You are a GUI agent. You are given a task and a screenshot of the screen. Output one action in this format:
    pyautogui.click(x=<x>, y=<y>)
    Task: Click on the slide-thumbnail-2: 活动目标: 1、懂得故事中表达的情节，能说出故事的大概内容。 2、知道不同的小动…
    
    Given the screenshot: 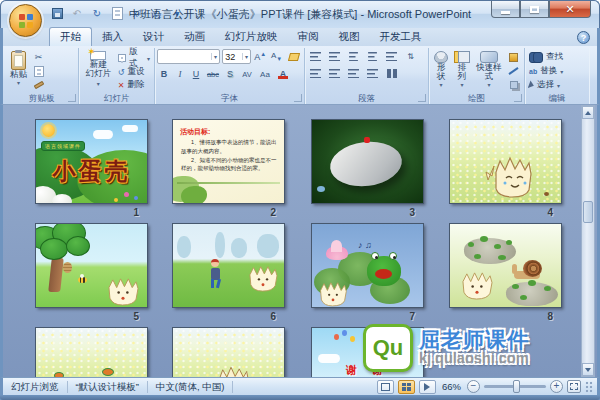 What is the action you would take?
    pyautogui.click(x=228, y=162)
    